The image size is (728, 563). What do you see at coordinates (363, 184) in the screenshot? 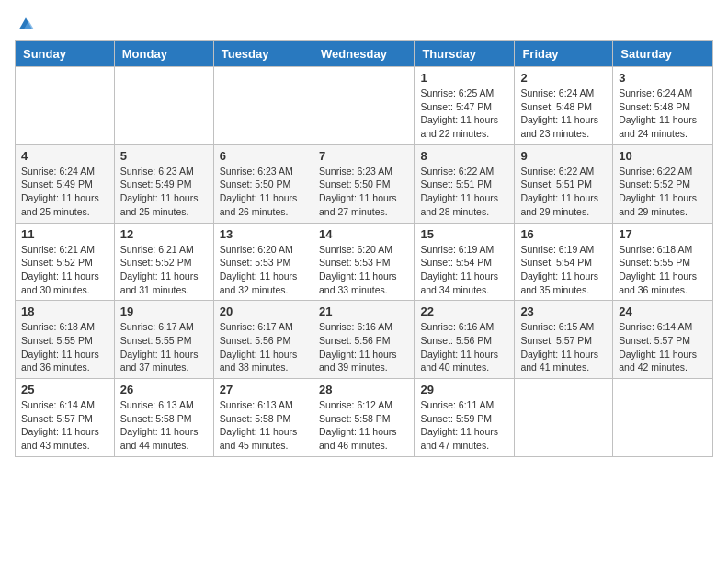
I see `calendar-cell: 7Sunrise: 6:23 AMSunset: 5:50 PMDaylight…` at bounding box center [363, 184].